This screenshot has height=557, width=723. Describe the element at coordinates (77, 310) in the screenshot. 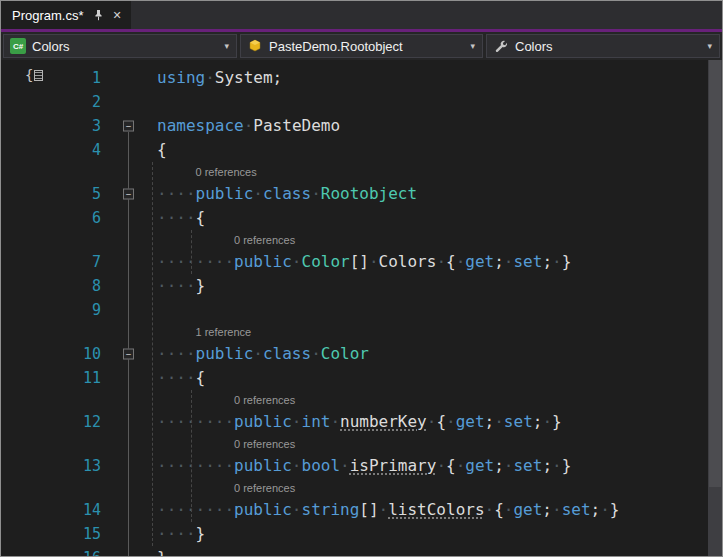

I see `line-number: 9` at that location.